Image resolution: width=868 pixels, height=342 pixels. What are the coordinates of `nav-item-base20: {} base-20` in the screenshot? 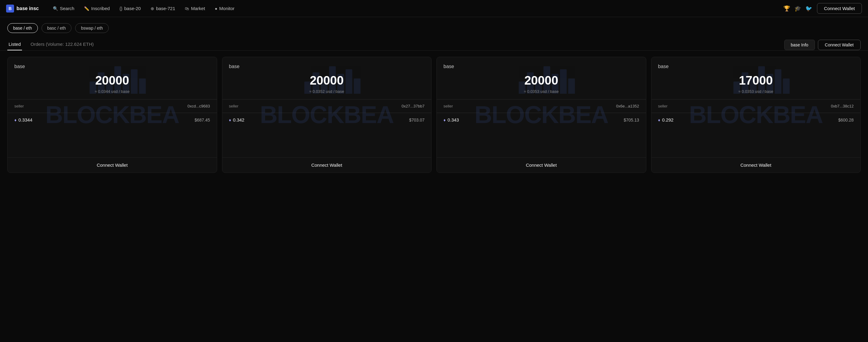 It's located at (130, 8).